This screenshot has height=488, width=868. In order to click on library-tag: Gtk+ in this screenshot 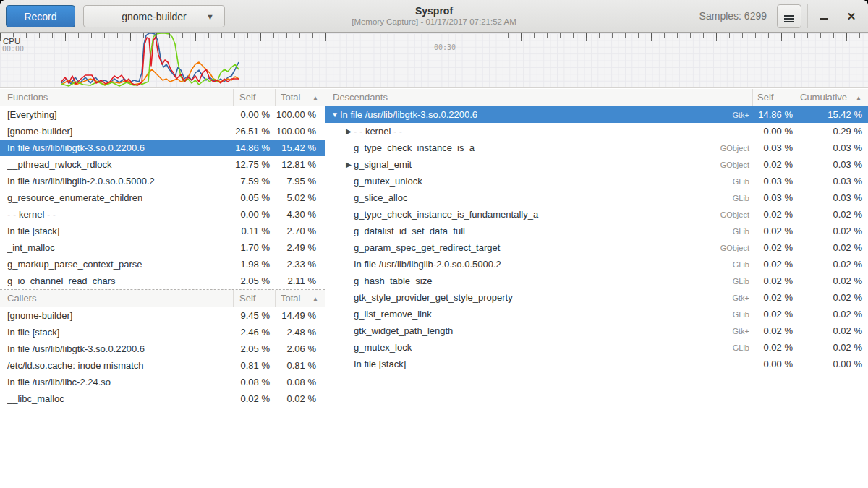, I will do `click(742, 331)`.